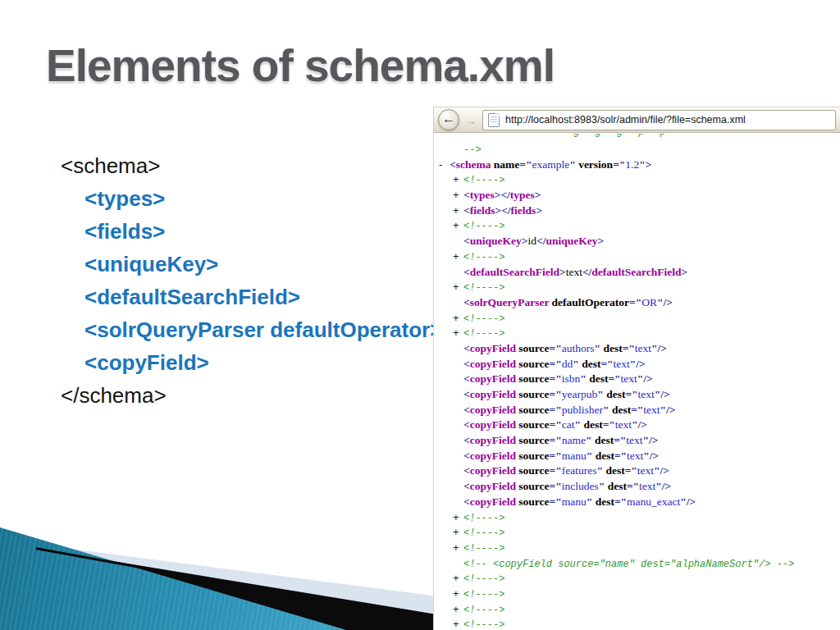 The height and width of the screenshot is (630, 840). Describe the element at coordinates (578, 348) in the screenshot. I see `xml-token: authors` at that location.